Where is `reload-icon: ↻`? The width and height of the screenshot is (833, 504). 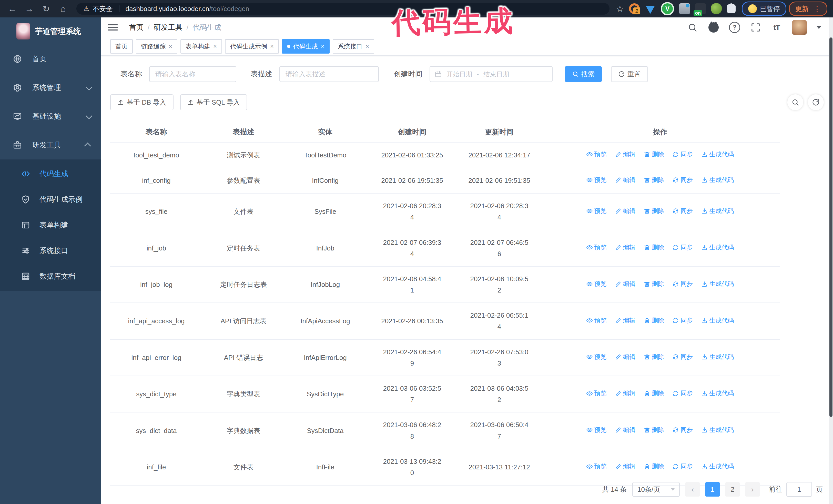 reload-icon: ↻ is located at coordinates (46, 9).